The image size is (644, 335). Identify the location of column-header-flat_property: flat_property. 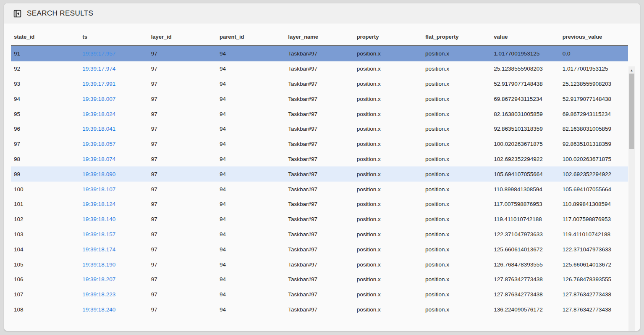
(457, 37).